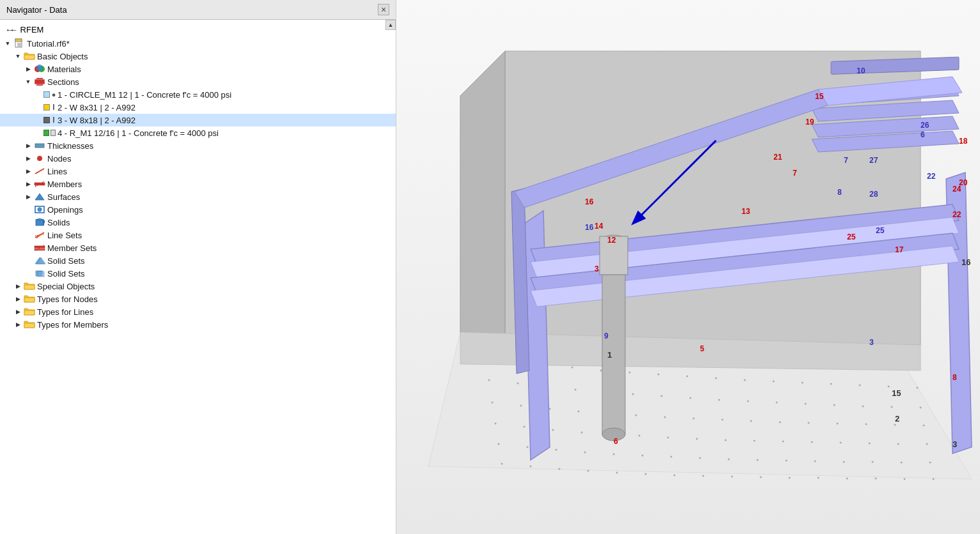 This screenshot has width=980, height=534. I want to click on surfaces-item: ▶ Surfaces, so click(198, 197).